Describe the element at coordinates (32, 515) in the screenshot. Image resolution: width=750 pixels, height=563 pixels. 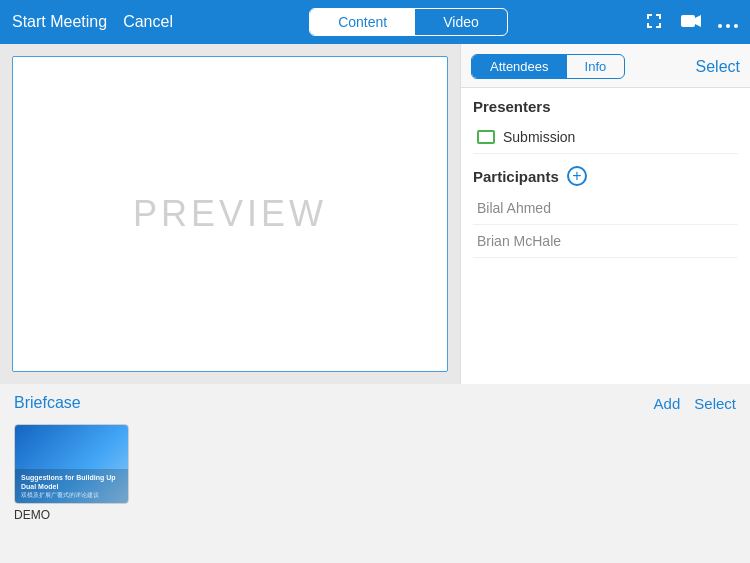
I see `file-label: DEMO` at that location.